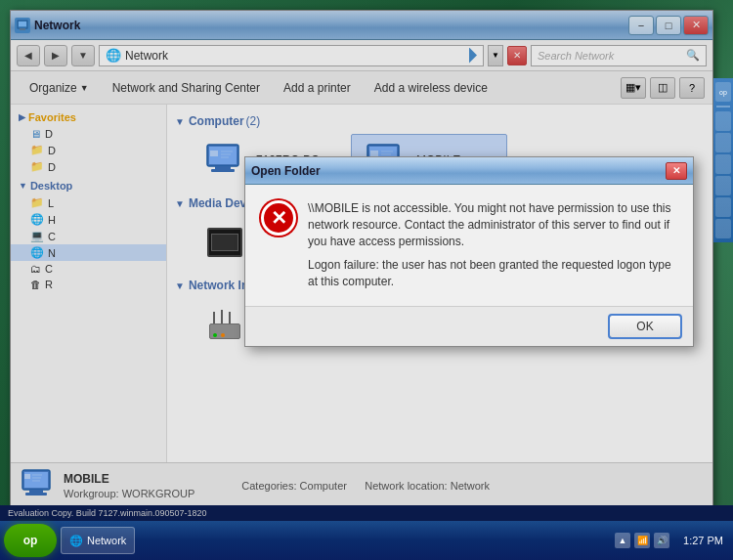  I want to click on taskbar-items: 🌐 Network, so click(332, 540).